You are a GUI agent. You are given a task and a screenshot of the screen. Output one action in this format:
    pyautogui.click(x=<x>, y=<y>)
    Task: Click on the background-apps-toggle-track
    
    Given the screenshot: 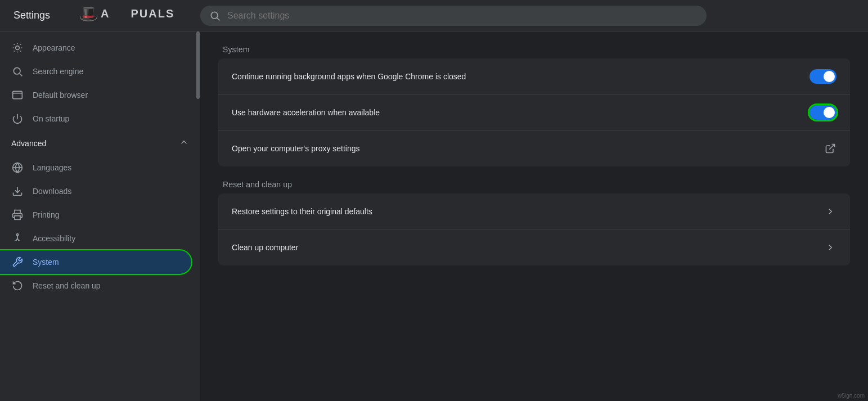 What is the action you would take?
    pyautogui.click(x=823, y=76)
    